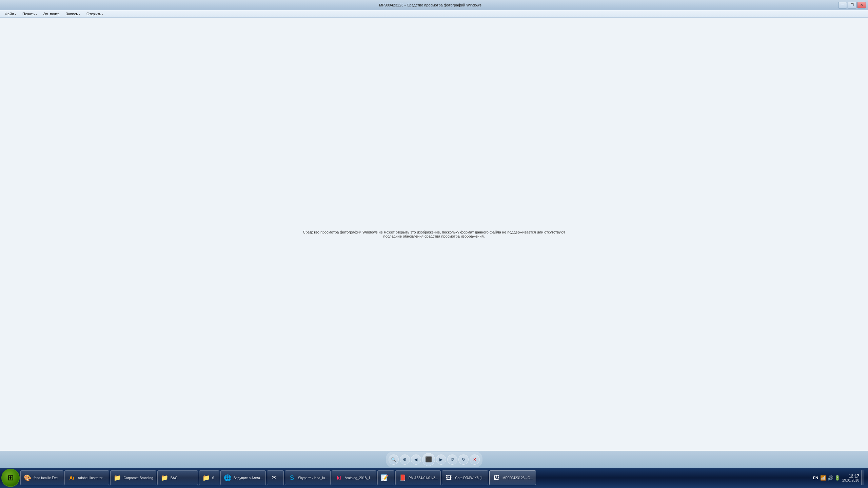 The image size is (868, 488). What do you see at coordinates (434, 478) in the screenshot?
I see `taskbar: ⊞ 🎨 fond famille Exe... Ai Adobe Illustr…` at bounding box center [434, 478].